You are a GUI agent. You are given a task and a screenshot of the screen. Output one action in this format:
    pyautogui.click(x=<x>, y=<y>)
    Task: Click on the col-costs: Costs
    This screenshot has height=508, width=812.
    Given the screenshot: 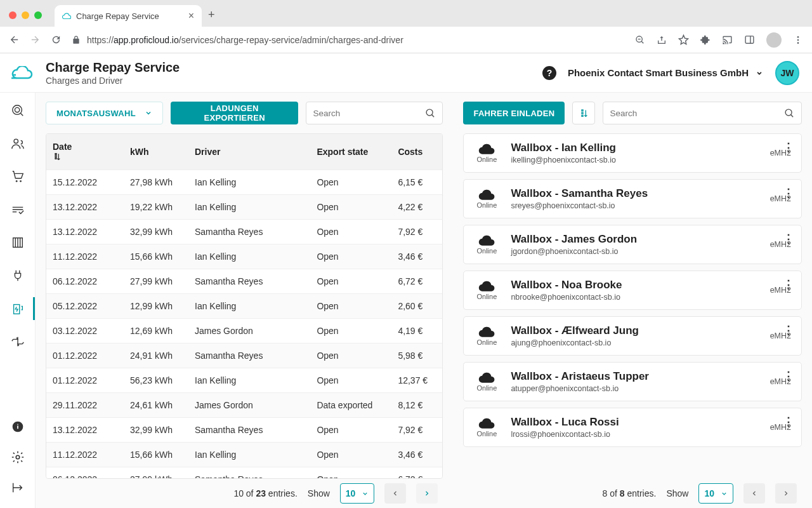 What is the action you would take?
    pyautogui.click(x=417, y=152)
    